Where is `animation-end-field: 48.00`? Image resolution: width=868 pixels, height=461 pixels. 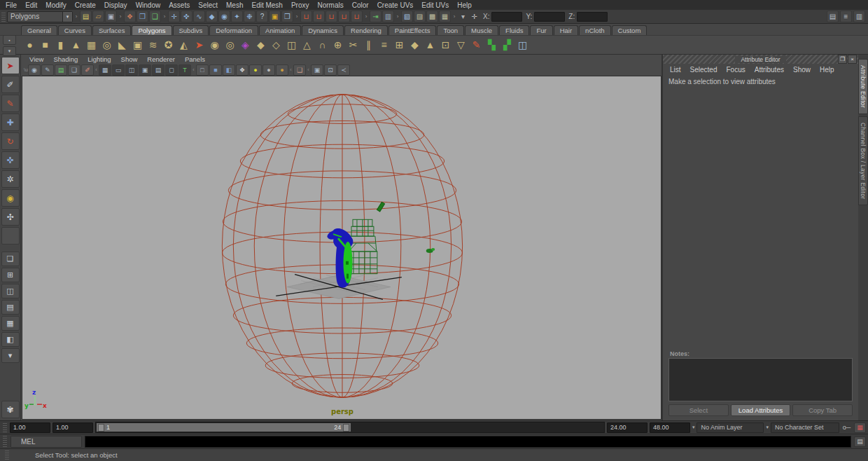 animation-end-field: 48.00 is located at coordinates (670, 427).